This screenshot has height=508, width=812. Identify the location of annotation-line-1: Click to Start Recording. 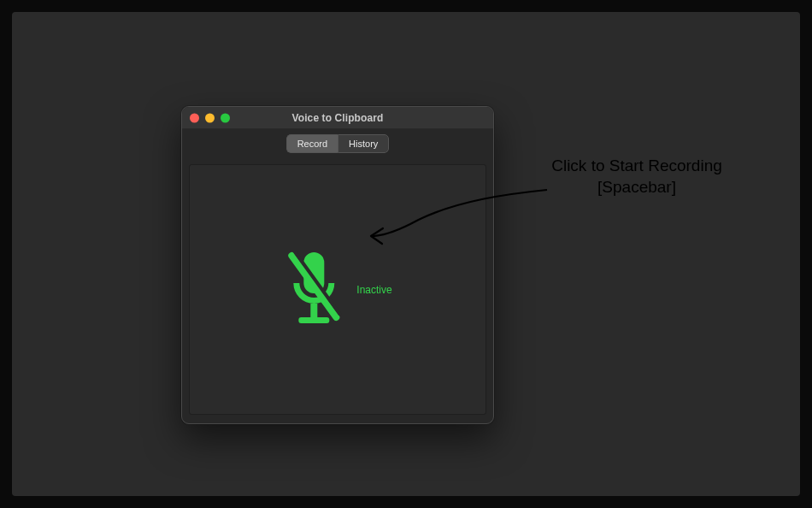
(637, 166).